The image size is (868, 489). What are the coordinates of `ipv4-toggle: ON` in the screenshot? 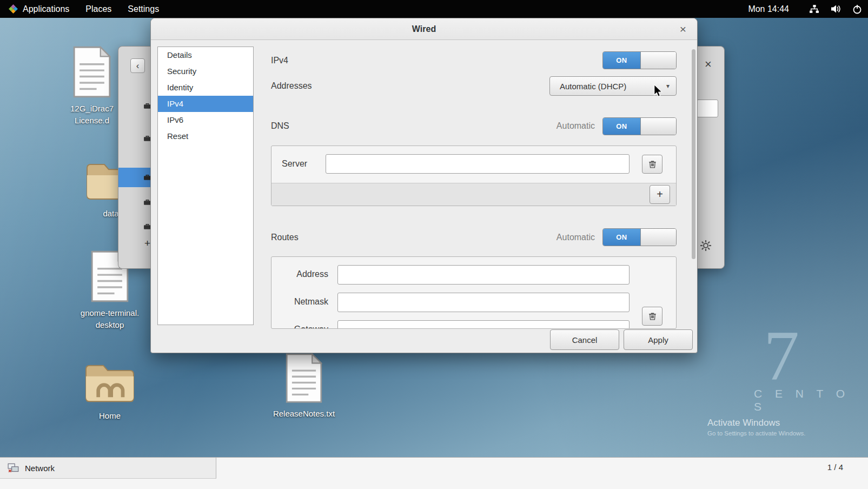 It's located at (639, 61).